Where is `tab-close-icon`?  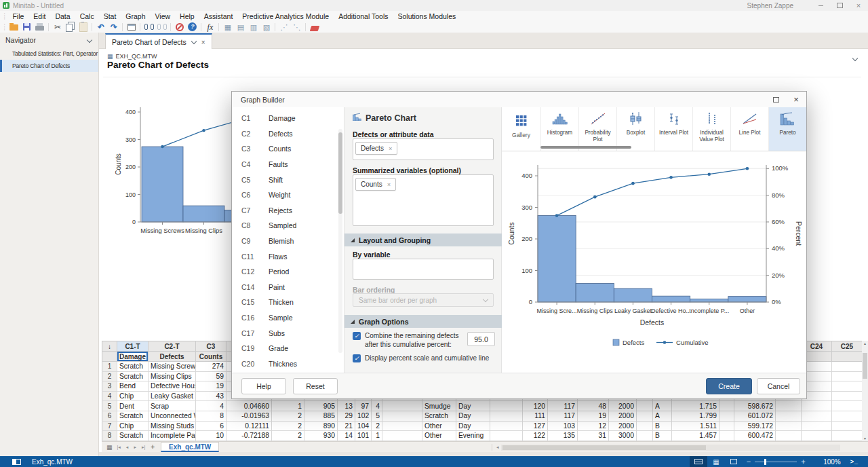 tab-close-icon is located at coordinates (203, 42).